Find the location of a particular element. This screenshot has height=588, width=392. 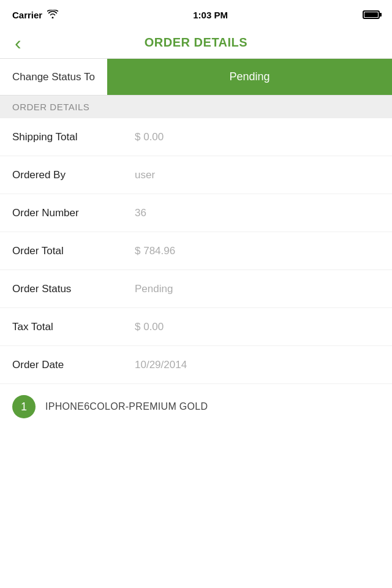

back-button: ‹ is located at coordinates (18, 43).